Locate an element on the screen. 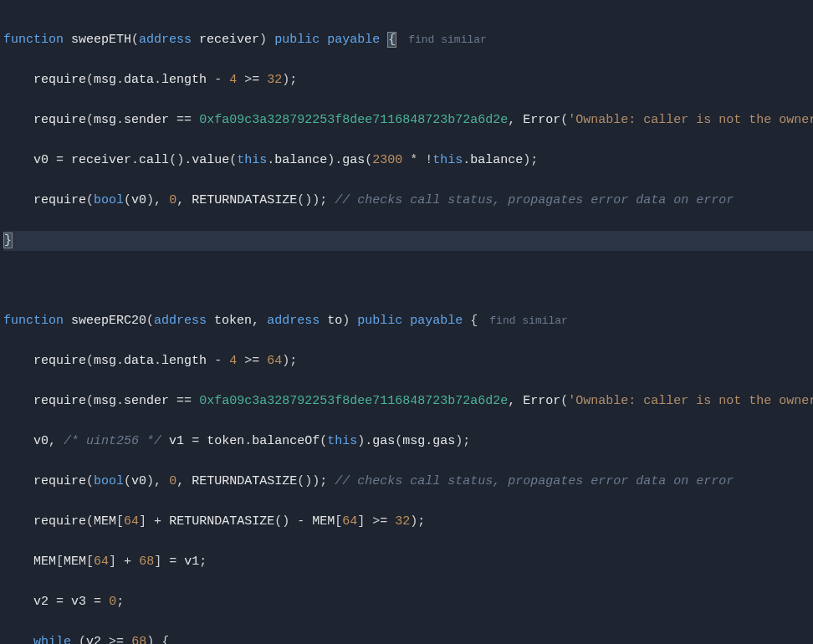  code-line: function sweepETH(address receiver) publ… is located at coordinates (408, 40).